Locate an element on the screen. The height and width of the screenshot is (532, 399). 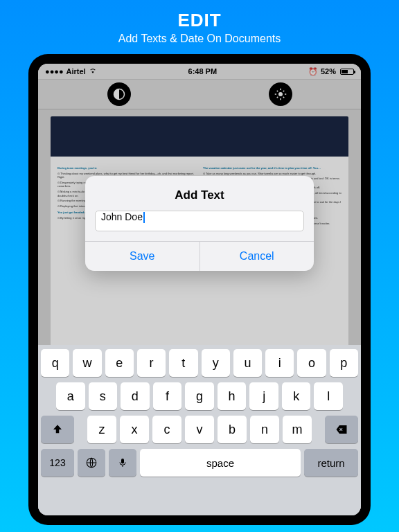
key-u: u is located at coordinates (248, 363).